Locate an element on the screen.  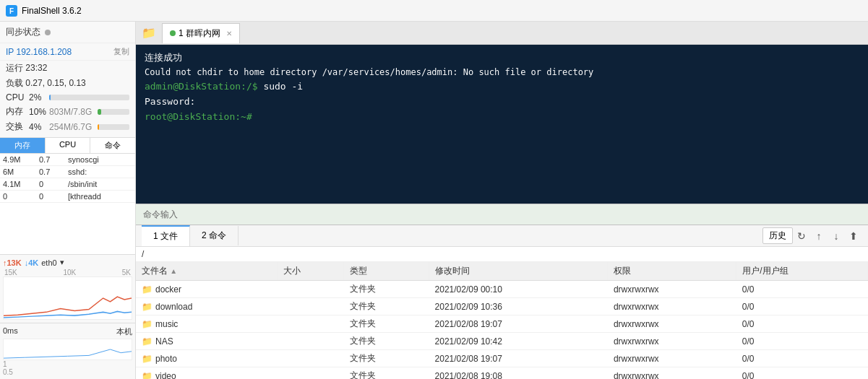
swap-row: 交换 4% 254M/6.7G is located at coordinates (68, 127).